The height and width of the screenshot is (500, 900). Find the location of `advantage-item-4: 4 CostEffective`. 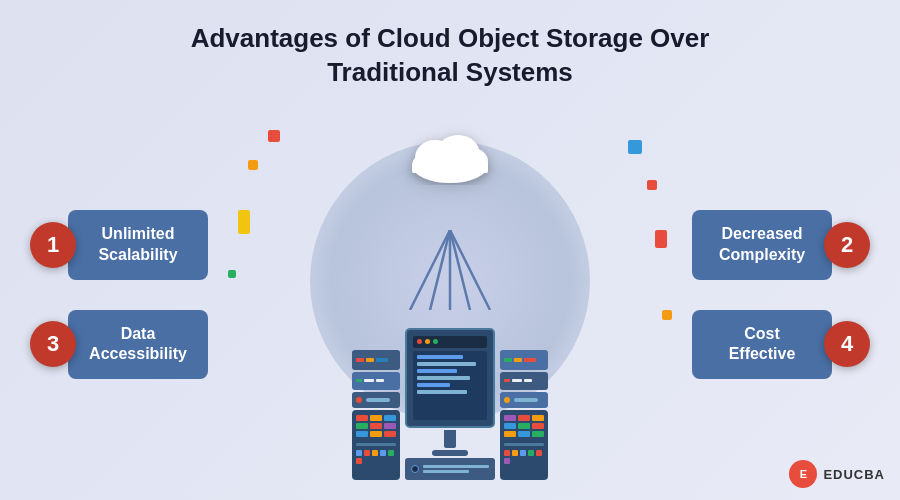

advantage-item-4: 4 CostEffective is located at coordinates (781, 345).